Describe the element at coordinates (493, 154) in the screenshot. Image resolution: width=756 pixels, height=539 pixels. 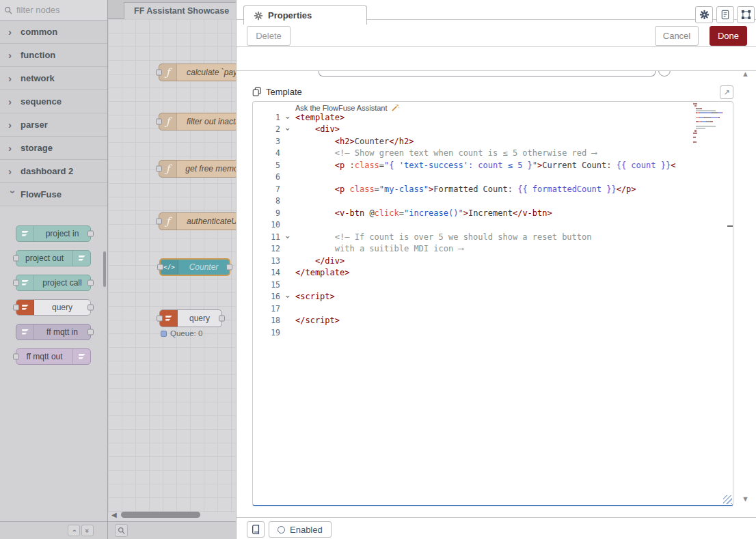
I see `code-line: 4 <!— Show green text when count is ≤ 5 …` at that location.